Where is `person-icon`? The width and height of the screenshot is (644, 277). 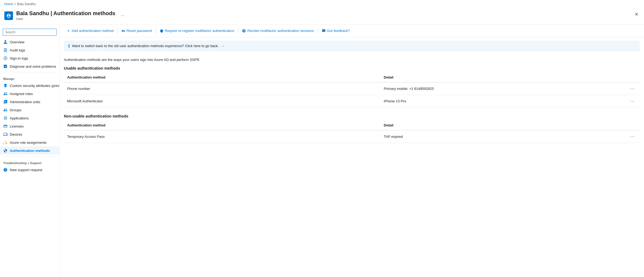 person-icon is located at coordinates (5, 42).